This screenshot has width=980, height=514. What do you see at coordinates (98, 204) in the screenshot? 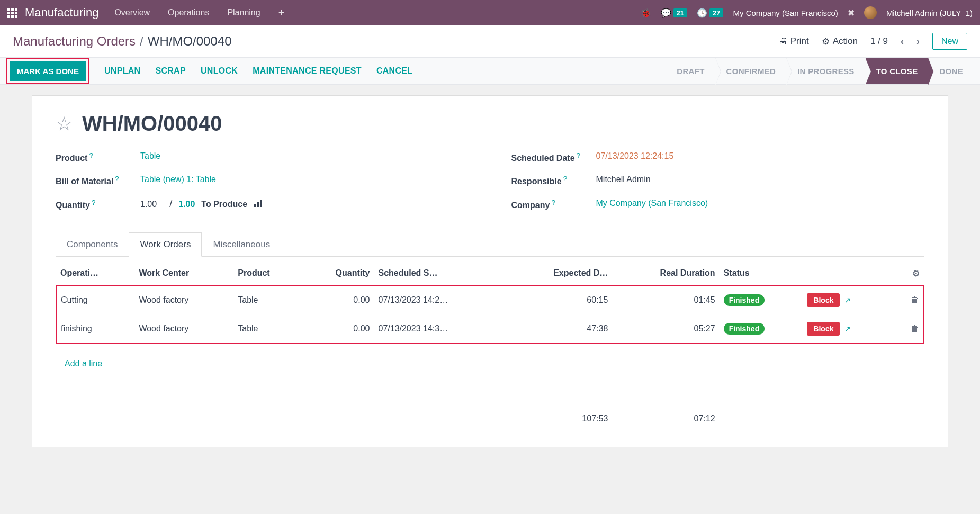
I see `label-quantity: Quantity?` at bounding box center [98, 204].